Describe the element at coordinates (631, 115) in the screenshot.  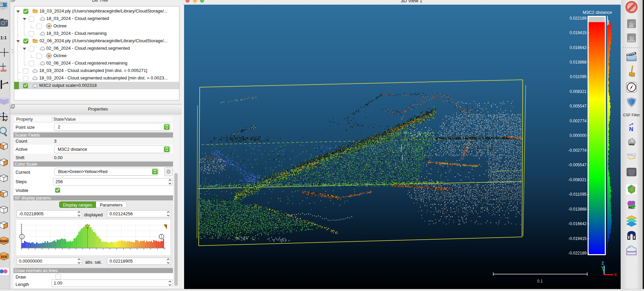
I see `svg-text: CSF Filter` at that location.